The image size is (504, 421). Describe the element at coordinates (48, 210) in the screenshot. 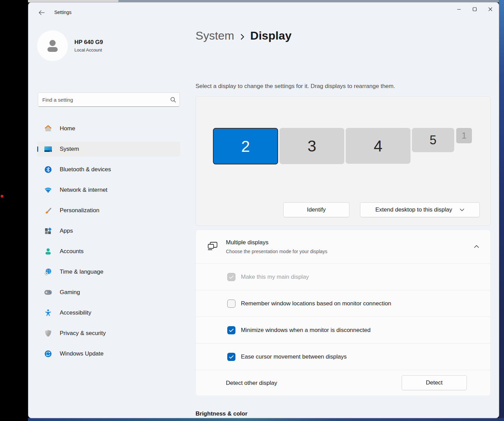

I see `brush-icon` at that location.